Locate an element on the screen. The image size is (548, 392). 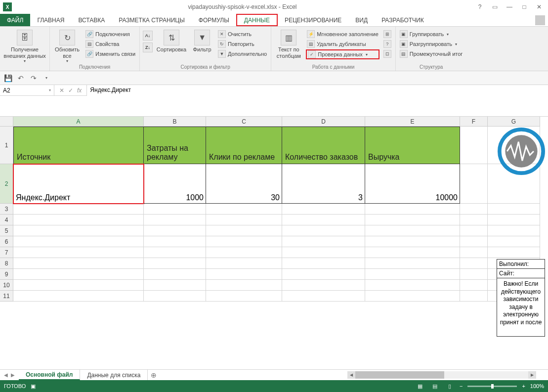
cell-f5 is located at coordinates (474, 231).